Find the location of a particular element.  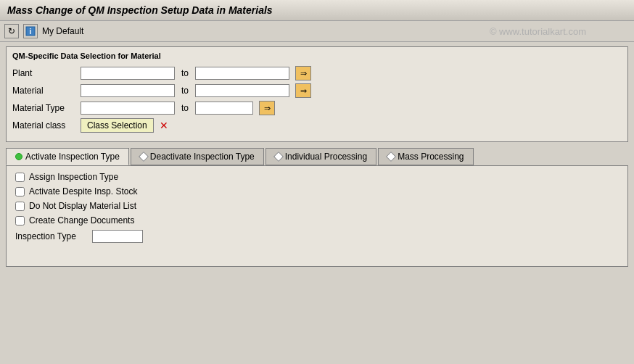

do-not-display-checkbox is located at coordinates (20, 206).